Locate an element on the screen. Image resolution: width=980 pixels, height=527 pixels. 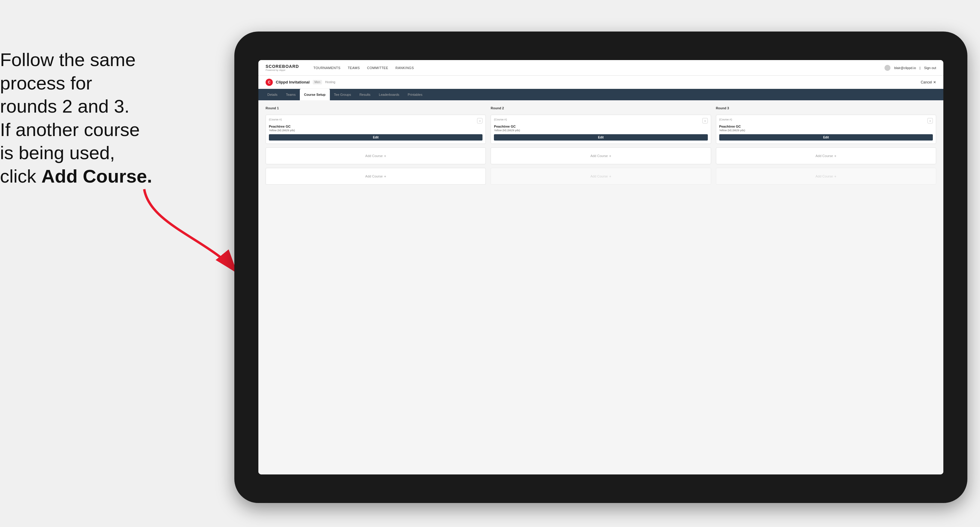
round-3-course-name: Peachtree GC is located at coordinates (826, 126).